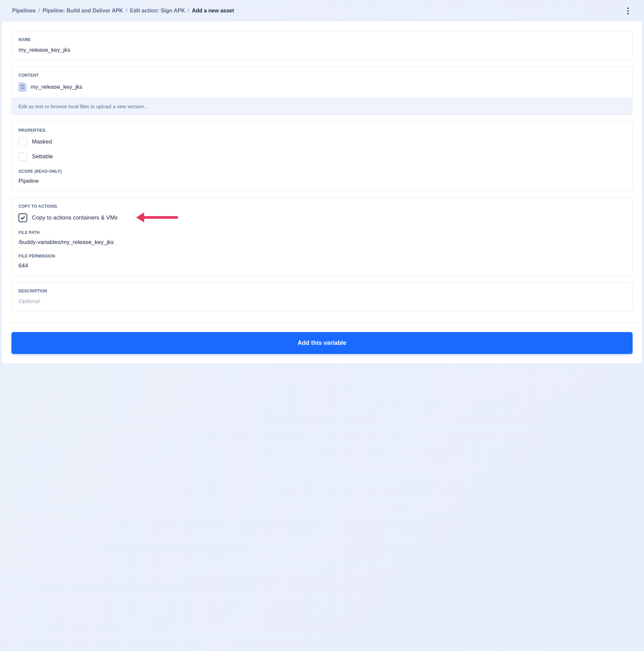 The height and width of the screenshot is (651, 644). Describe the element at coordinates (57, 87) in the screenshot. I see `content-filename: my_release_key_jks` at that location.